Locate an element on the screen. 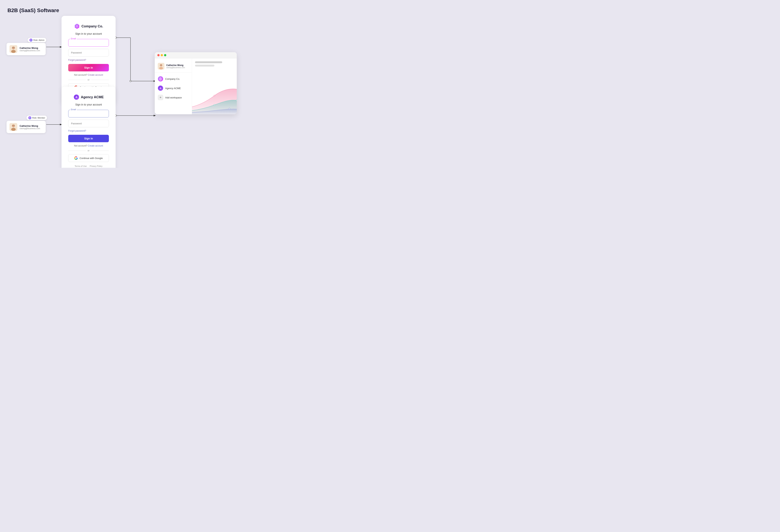 The height and width of the screenshot is (532, 780). divider-top: or is located at coordinates (89, 80).